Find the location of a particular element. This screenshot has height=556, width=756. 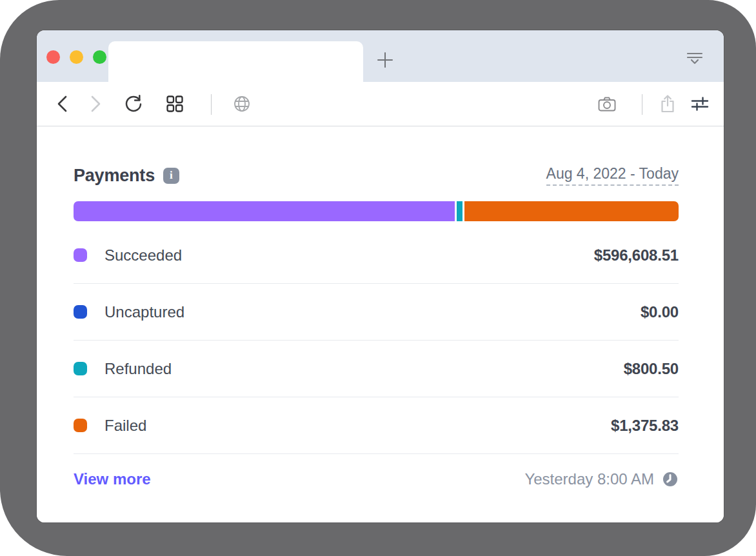

page-title: Payments is located at coordinates (114, 175).